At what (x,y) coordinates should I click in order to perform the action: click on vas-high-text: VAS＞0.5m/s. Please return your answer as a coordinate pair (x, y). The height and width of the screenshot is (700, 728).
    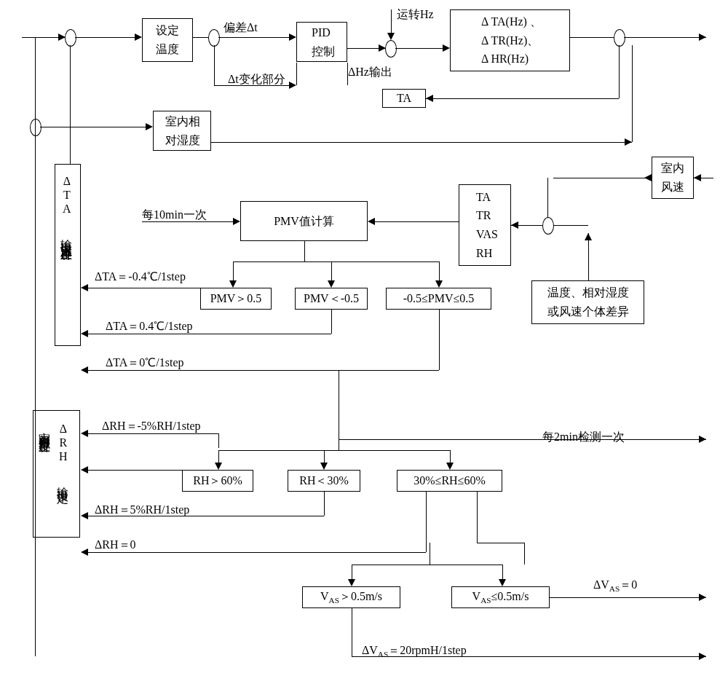
    Looking at the image, I should click on (351, 597).